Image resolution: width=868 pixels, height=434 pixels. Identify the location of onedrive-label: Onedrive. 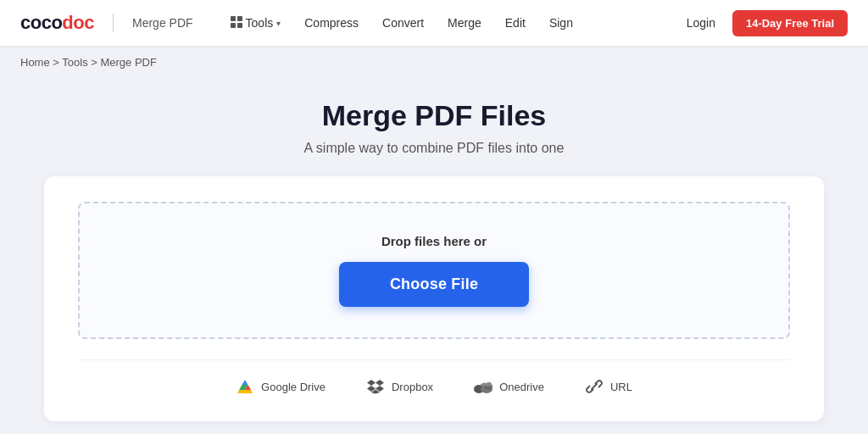
(522, 387).